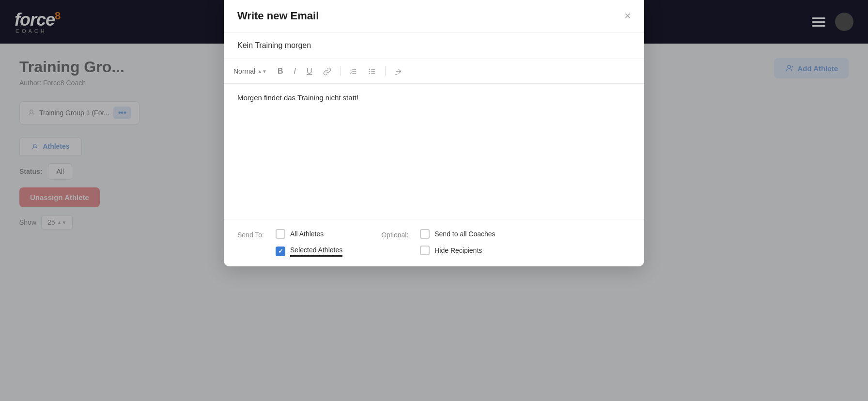 The height and width of the screenshot is (401, 868). Describe the element at coordinates (309, 243) in the screenshot. I see `send-to-section: All Athletes Selected Athletes` at that location.